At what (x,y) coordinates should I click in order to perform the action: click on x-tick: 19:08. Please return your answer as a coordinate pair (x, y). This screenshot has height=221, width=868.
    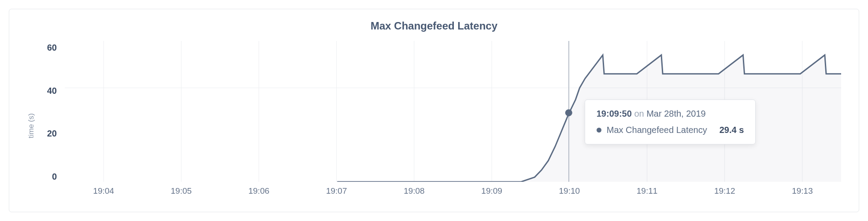
    Looking at the image, I should click on (414, 191).